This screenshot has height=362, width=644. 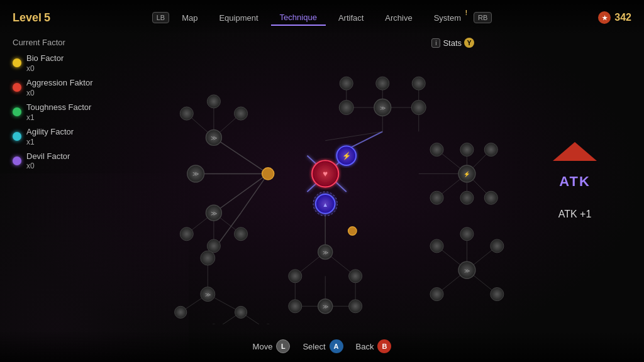 What do you see at coordinates (214, 102) in the screenshot?
I see `left-sub-tm` at bounding box center [214, 102].